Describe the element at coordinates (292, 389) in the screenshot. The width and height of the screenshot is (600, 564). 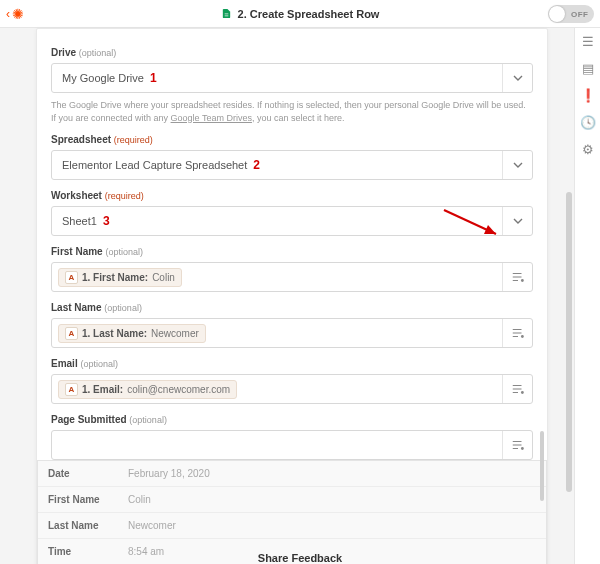
I see `email-input: A 1. Email: colin@cnewcomer.com` at that location.